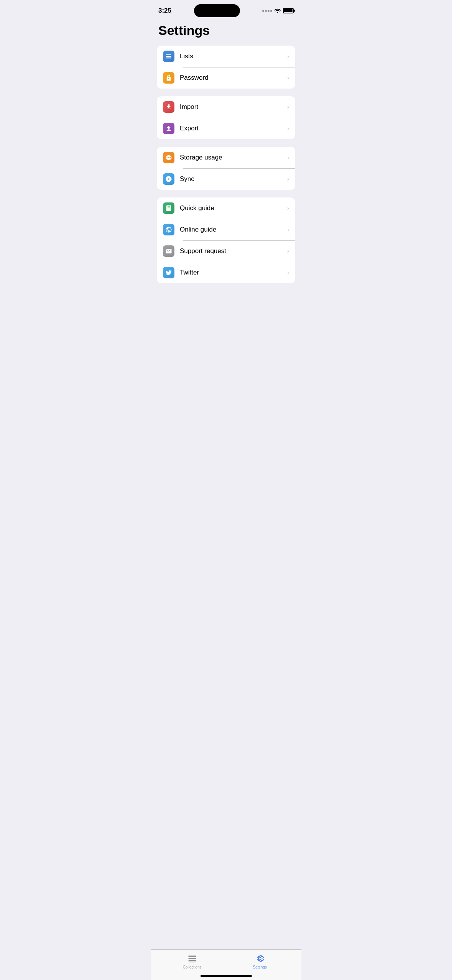 Image resolution: width=452 pixels, height=980 pixels. Describe the element at coordinates (226, 67) in the screenshot. I see `section-lists-password: Lists › Password ›` at that location.